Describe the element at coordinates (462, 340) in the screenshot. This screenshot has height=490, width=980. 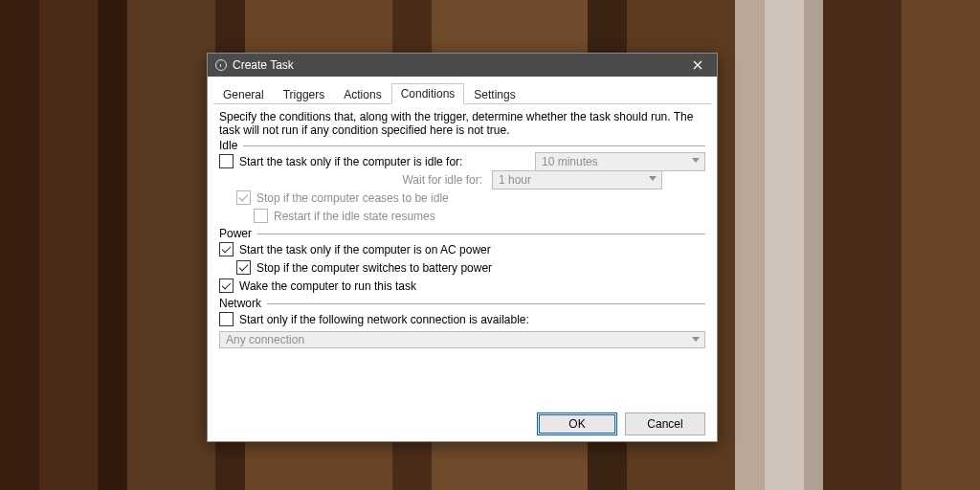
I see `dropdown-network-connection: Any connection` at that location.